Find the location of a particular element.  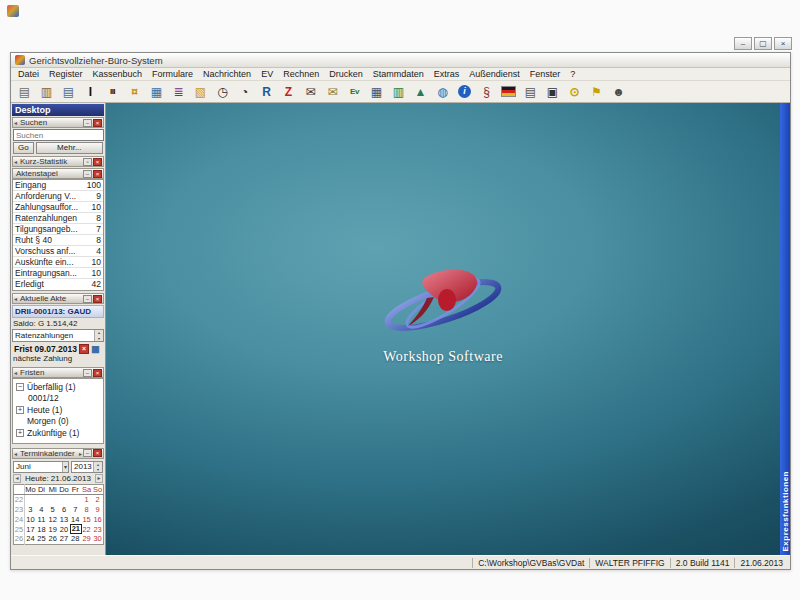

prev-arrow-icon: ◂ is located at coordinates (16, 454).